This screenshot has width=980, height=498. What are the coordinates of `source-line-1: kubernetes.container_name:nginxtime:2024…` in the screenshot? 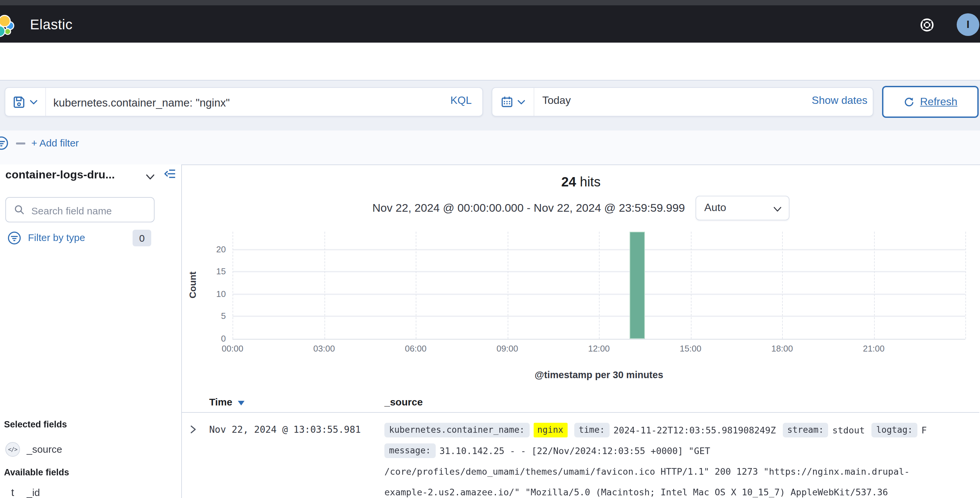 It's located at (682, 430).